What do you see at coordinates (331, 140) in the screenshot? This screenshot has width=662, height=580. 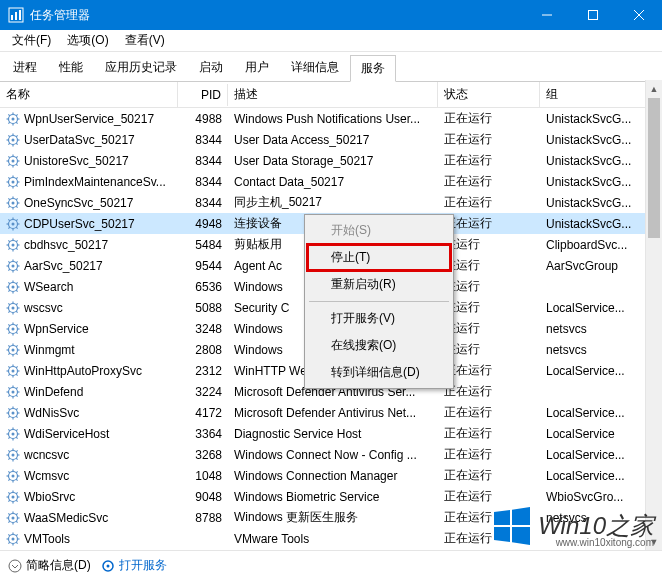 I see `table-row: UserDataSvc_502178344User Data Access_50…` at bounding box center [331, 140].